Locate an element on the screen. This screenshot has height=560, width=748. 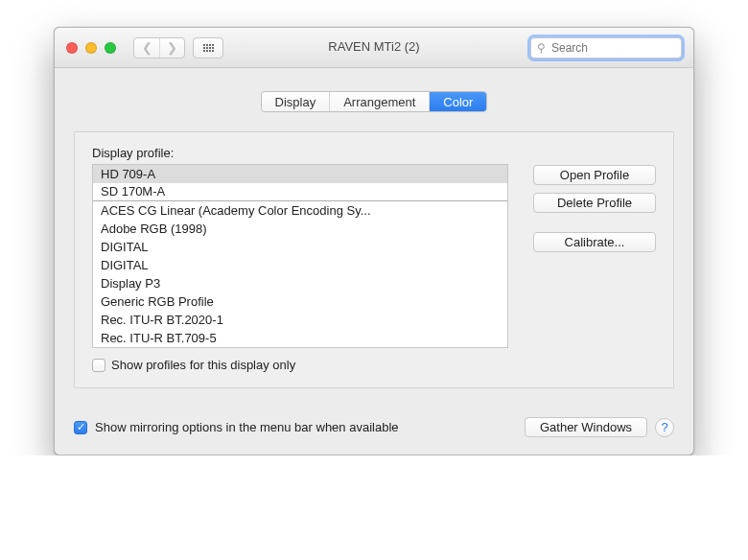
panel-right: Open Profile Delete Profile Calibrate... is located at coordinates (595, 209).